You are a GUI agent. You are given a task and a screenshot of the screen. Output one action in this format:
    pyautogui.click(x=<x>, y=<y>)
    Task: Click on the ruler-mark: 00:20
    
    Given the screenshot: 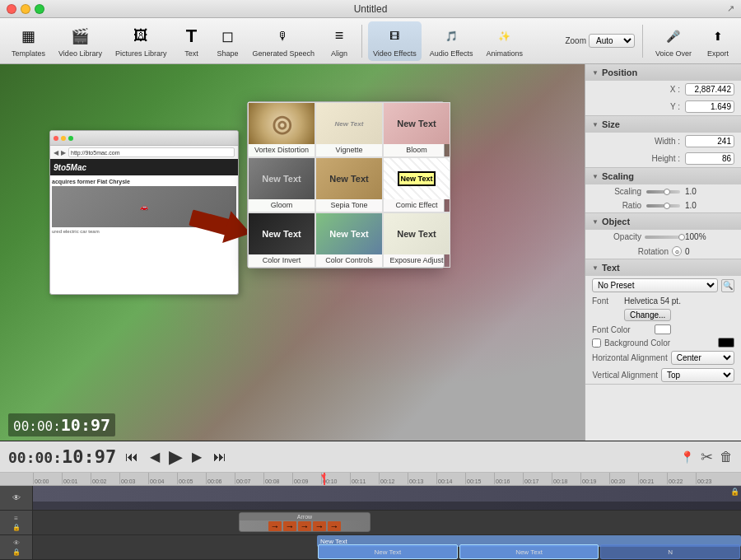 What is the action you would take?
    pyautogui.click(x=624, y=478)
    